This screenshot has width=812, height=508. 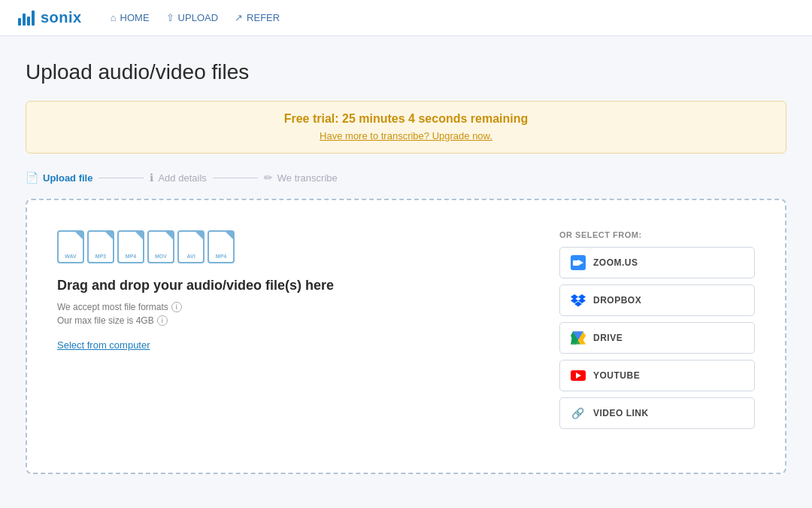 What do you see at coordinates (578, 376) in the screenshot?
I see `youtube-icon` at bounding box center [578, 376].